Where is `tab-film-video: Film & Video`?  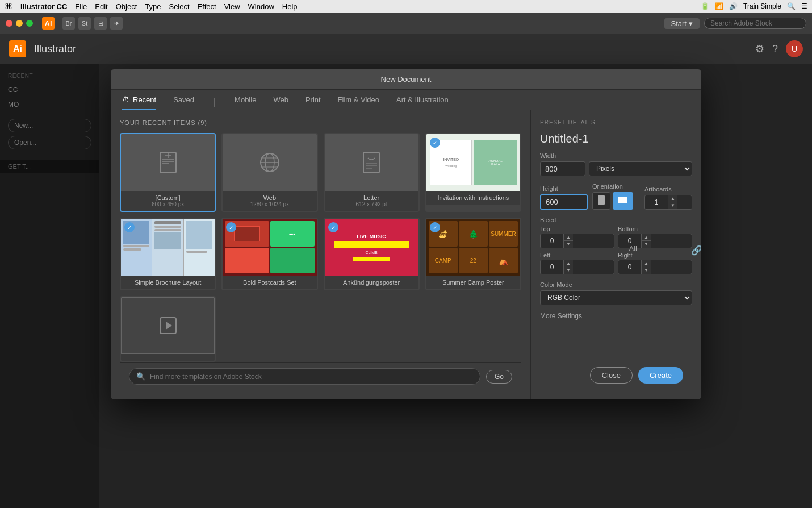 tab-film-video: Film & Video is located at coordinates (359, 102).